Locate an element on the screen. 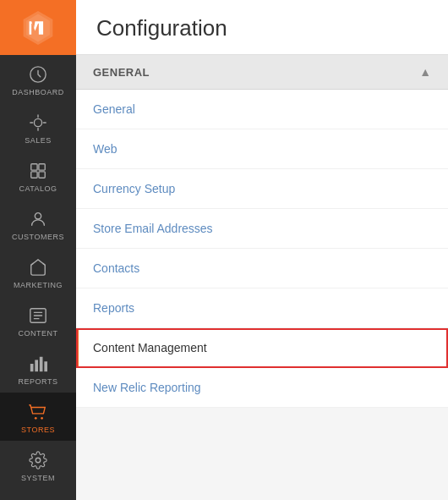  sidebar-item-content: CONTENT is located at coordinates (38, 320).